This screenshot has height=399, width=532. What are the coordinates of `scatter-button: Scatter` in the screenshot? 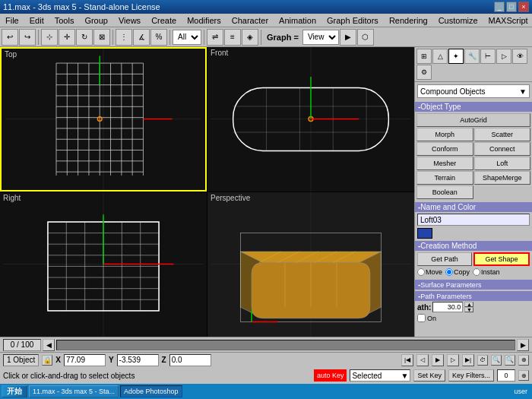 It's located at (503, 135).